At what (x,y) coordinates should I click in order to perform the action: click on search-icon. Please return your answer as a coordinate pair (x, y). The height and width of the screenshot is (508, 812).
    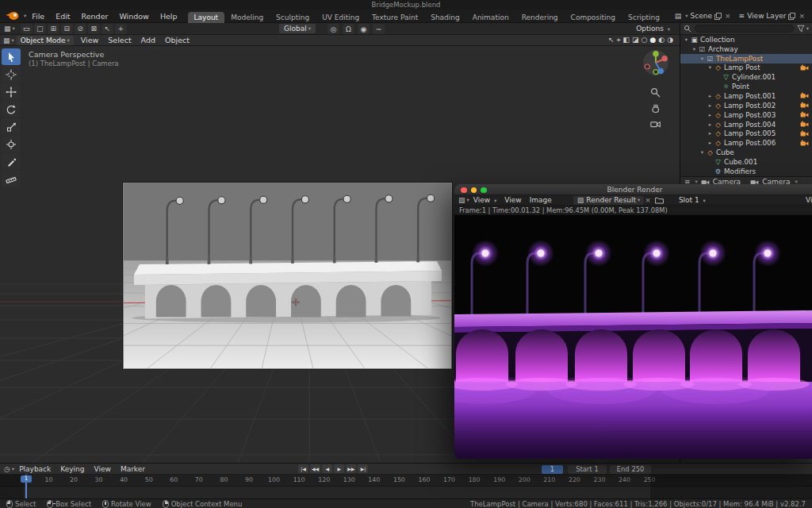
    Looking at the image, I should click on (688, 29).